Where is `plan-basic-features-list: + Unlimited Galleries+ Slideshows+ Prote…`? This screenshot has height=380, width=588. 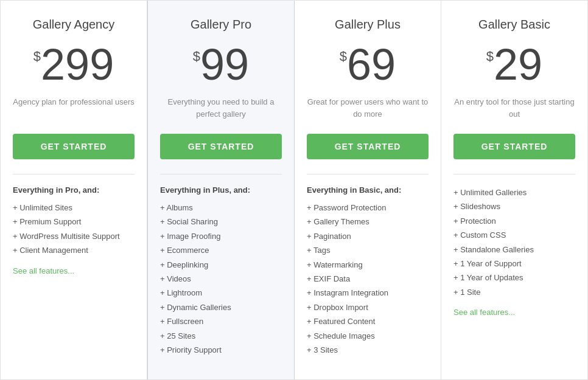
plan-basic-features-list: + Unlimited Galleries+ Slideshows+ Prote… is located at coordinates (514, 242).